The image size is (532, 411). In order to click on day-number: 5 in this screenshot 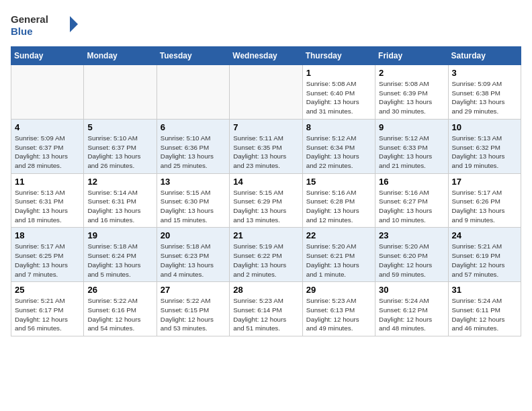, I will do `click(120, 128)`.